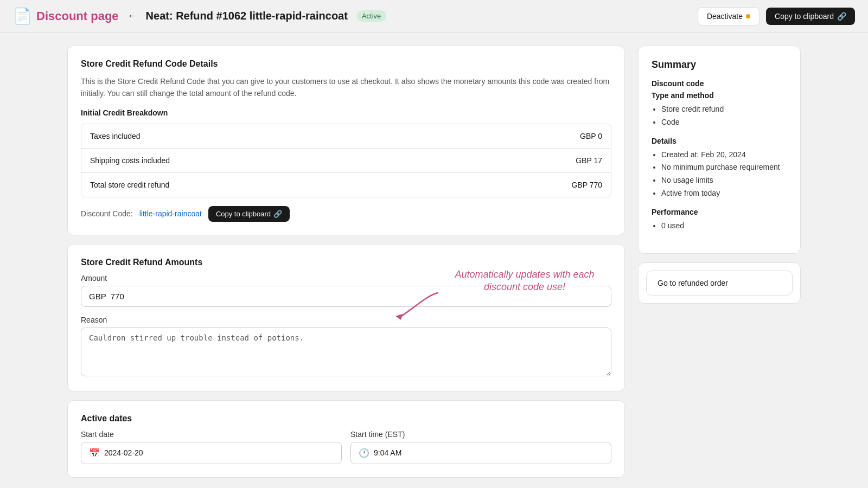 The image size is (868, 488). Describe the element at coordinates (346, 214) in the screenshot. I see `discount-code-row: Discount Code: little-rapid-raincoat Cop…` at that location.